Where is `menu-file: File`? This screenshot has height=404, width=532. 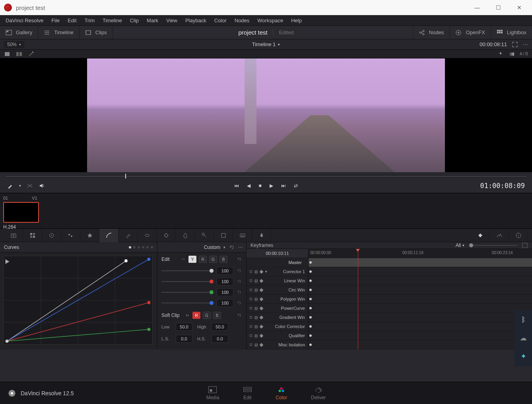
menu-file: File is located at coordinates (56, 21).